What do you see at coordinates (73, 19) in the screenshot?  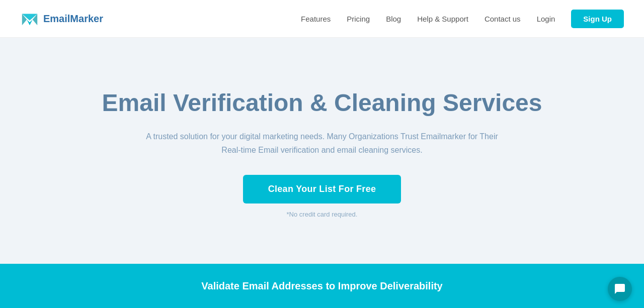 I see `logo-text: EmailMarker` at bounding box center [73, 19].